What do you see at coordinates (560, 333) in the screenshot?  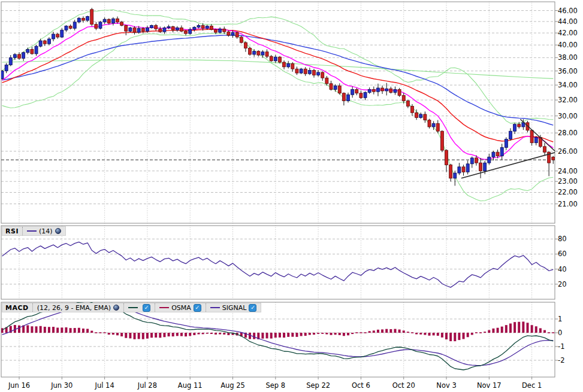 I see `svg-text: 0` at bounding box center [560, 333].